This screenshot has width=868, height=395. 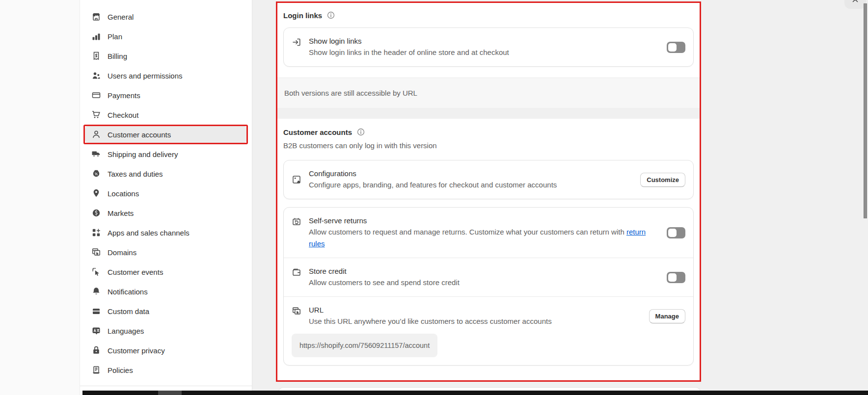 What do you see at coordinates (96, 174) in the screenshot?
I see `taxes-icon` at bounding box center [96, 174].